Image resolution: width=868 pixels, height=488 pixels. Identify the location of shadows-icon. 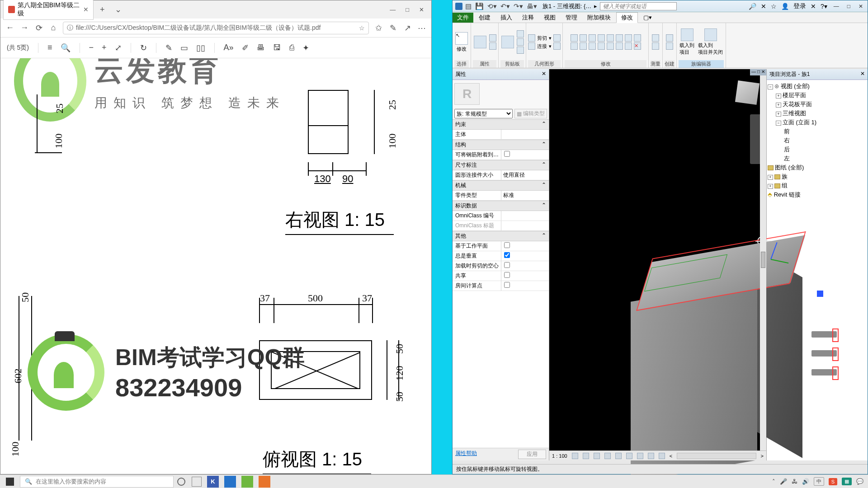
(608, 456).